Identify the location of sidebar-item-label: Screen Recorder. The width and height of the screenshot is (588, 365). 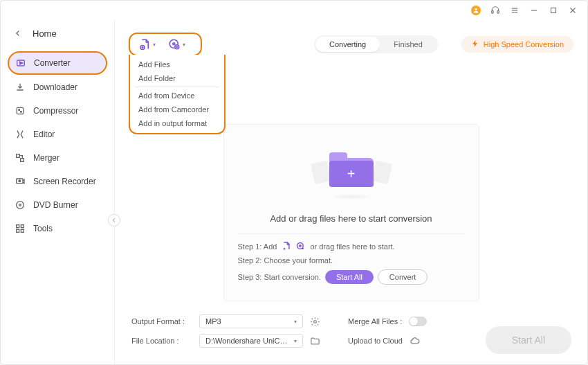
(65, 181).